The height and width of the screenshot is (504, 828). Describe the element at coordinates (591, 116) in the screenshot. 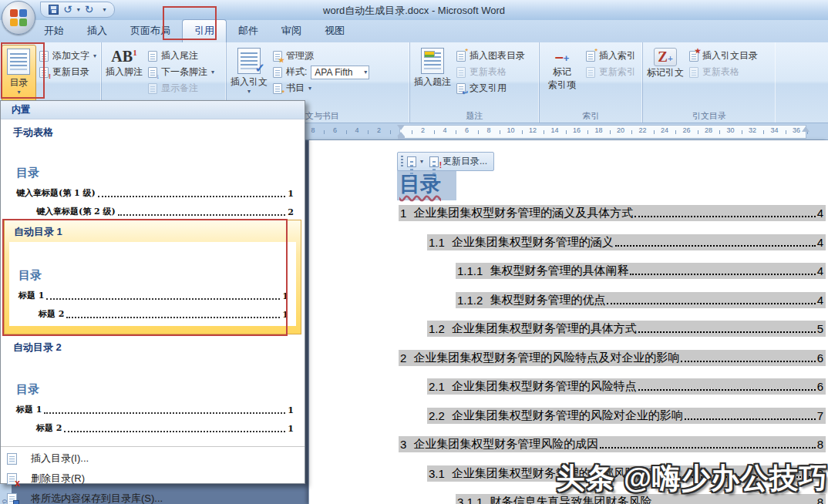

I see `group-label-index: 索引` at that location.